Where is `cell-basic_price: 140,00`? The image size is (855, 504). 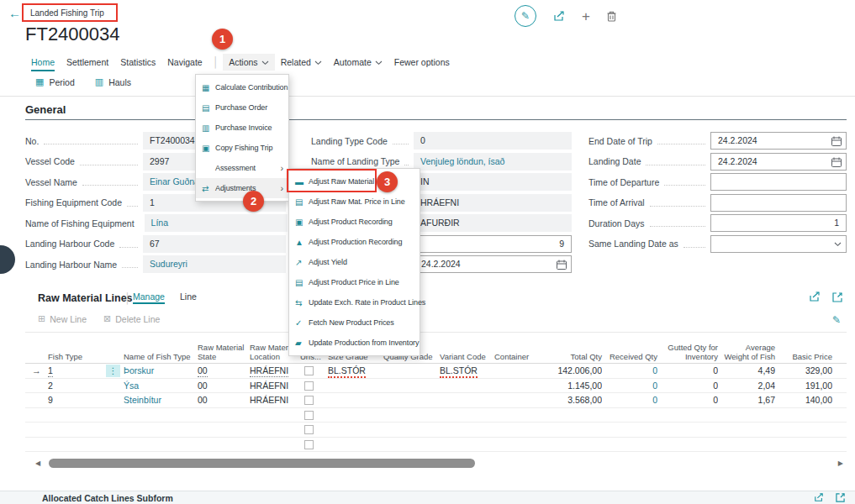 cell-basic_price: 140,00 is located at coordinates (805, 400).